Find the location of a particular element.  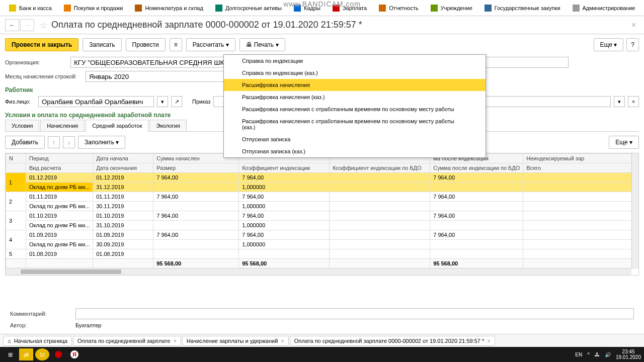

bottom-form: Комментарий: Автор: Бухгалтер is located at coordinates (322, 318).